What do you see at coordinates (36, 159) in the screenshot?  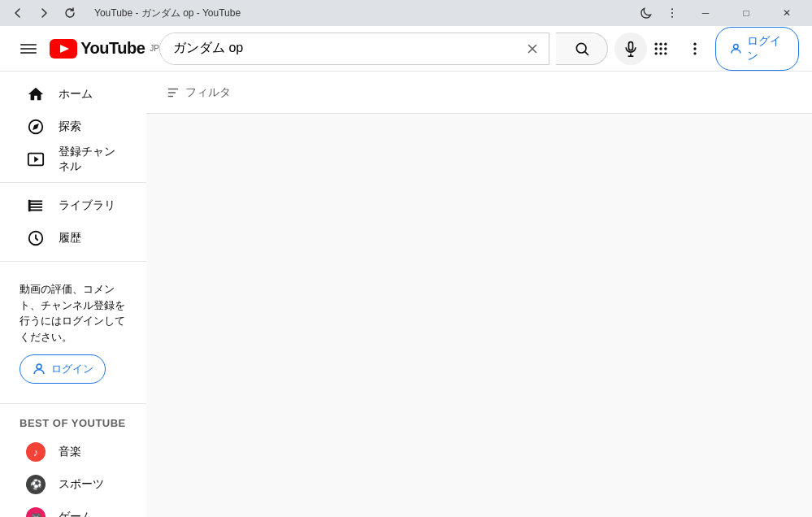 I see `subscriptions-icon` at bounding box center [36, 159].